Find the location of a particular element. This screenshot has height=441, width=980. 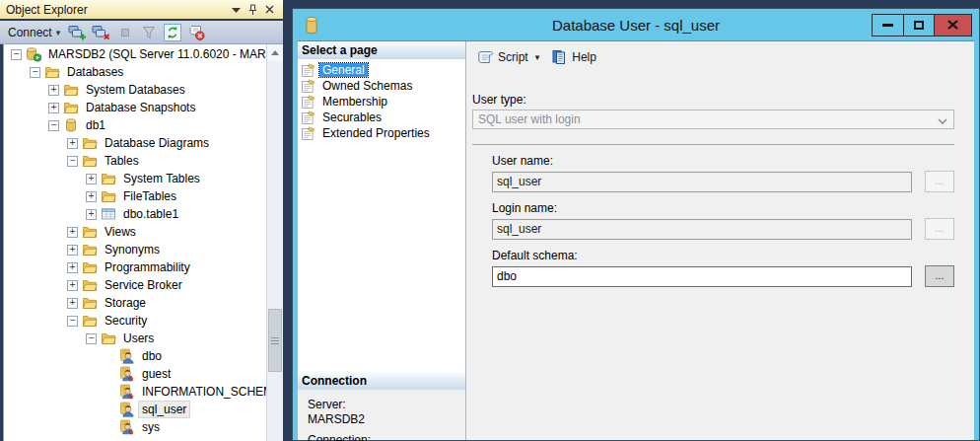

minimize-button is located at coordinates (887, 26).